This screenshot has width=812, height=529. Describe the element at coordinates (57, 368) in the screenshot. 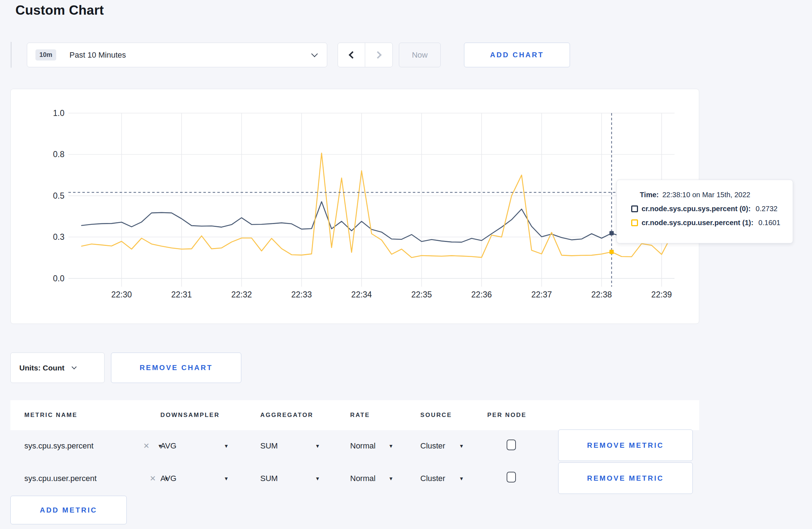

I see `units-dropdown: Units: Count` at that location.